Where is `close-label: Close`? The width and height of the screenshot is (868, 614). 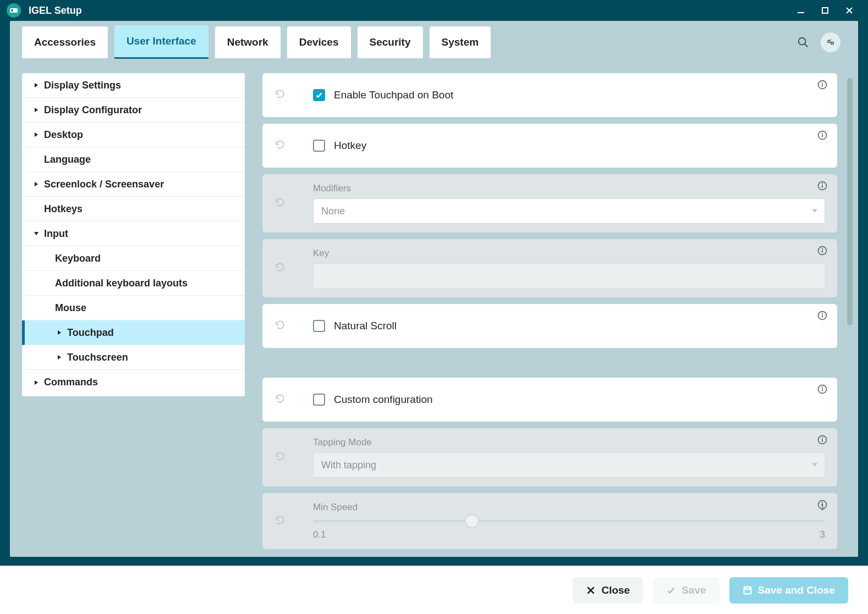 close-label: Close is located at coordinates (616, 590).